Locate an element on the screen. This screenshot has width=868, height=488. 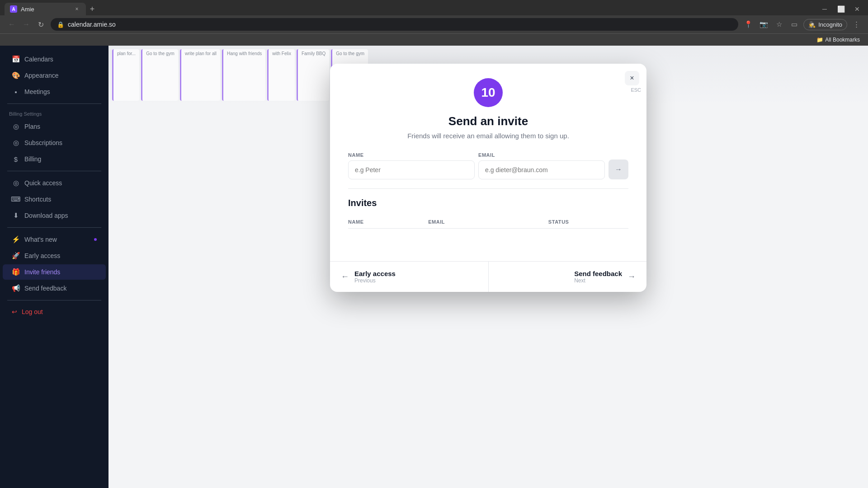
calendars-icon: 📅 is located at coordinates (16, 59).